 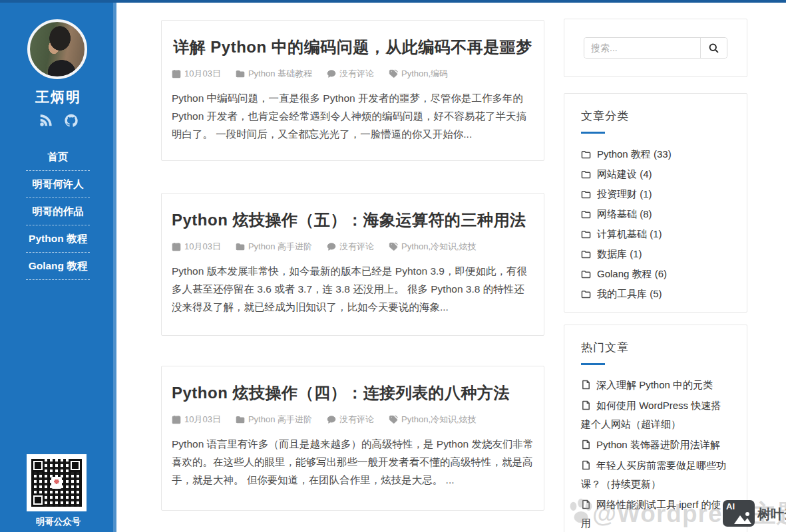 What do you see at coordinates (656, 274) in the screenshot?
I see `category-item: Golang 教程 (6)` at bounding box center [656, 274].